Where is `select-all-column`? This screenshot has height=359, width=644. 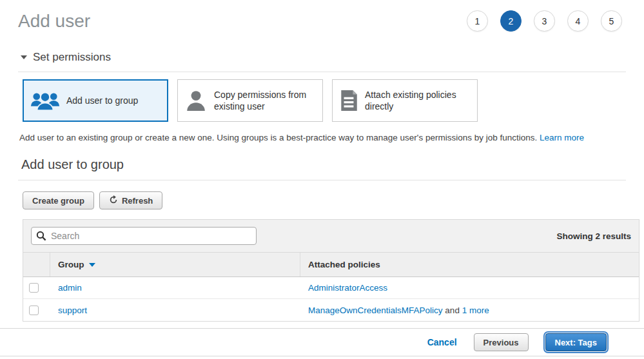
select-all-column is located at coordinates (37, 264).